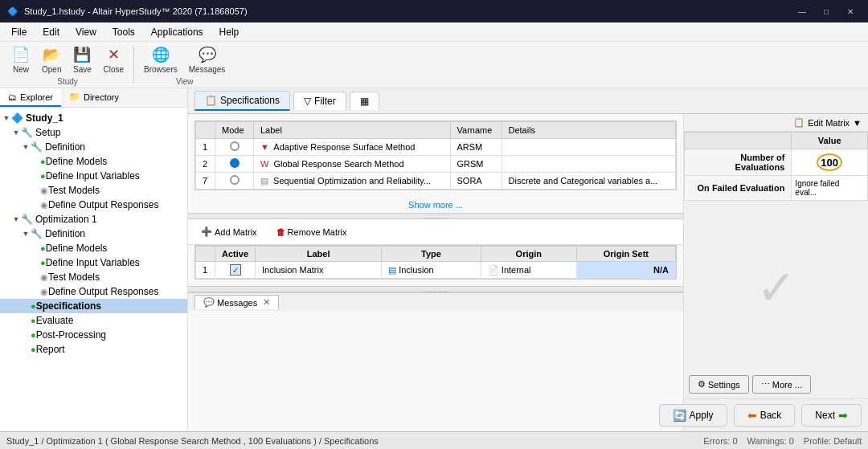  What do you see at coordinates (93, 176) in the screenshot?
I see `setup-inputvars-label: Define Input Variables` at bounding box center [93, 176].